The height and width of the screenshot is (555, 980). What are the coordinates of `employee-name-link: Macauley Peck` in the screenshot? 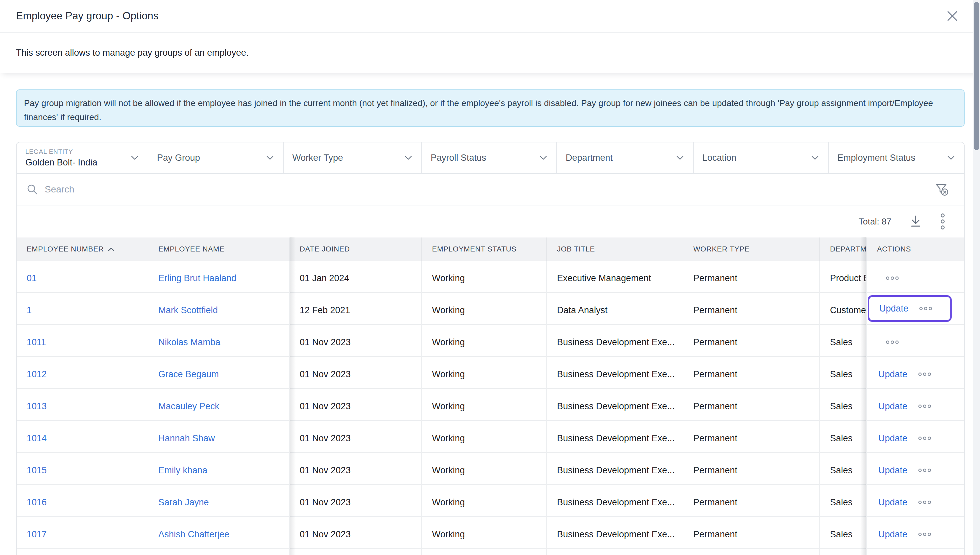 It's located at (189, 406).